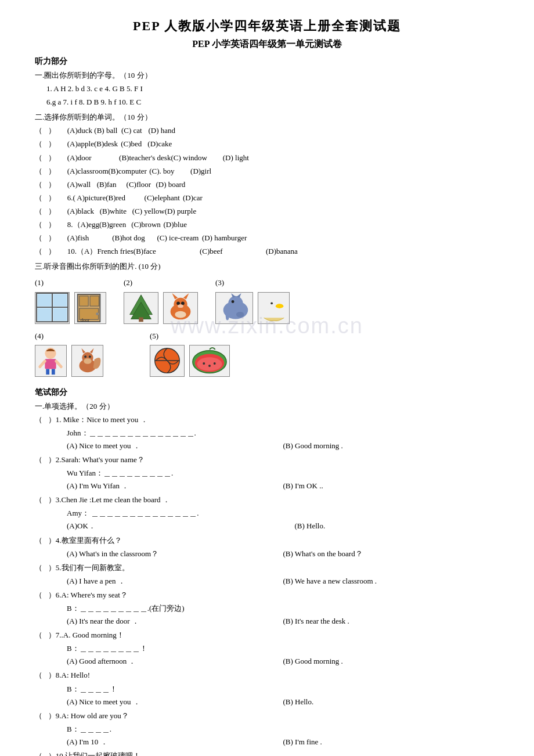 This screenshot has height=756, width=534. Describe the element at coordinates (181, 308) in the screenshot. I see `image-fox` at that location.